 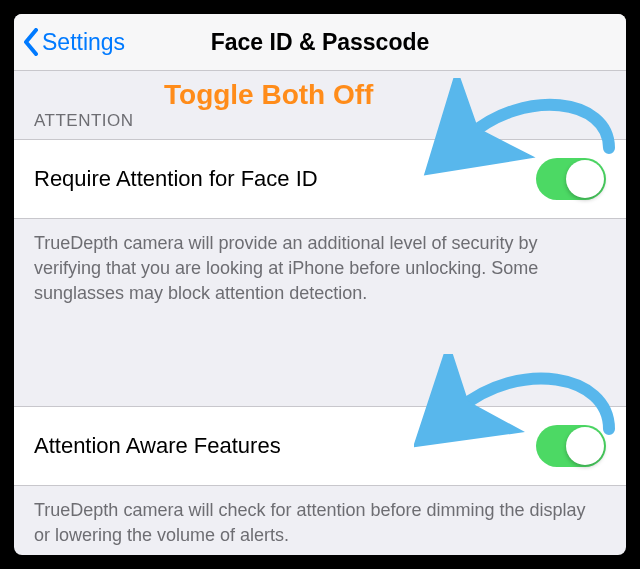 I want to click on back-button: Settings, so click(x=74, y=42).